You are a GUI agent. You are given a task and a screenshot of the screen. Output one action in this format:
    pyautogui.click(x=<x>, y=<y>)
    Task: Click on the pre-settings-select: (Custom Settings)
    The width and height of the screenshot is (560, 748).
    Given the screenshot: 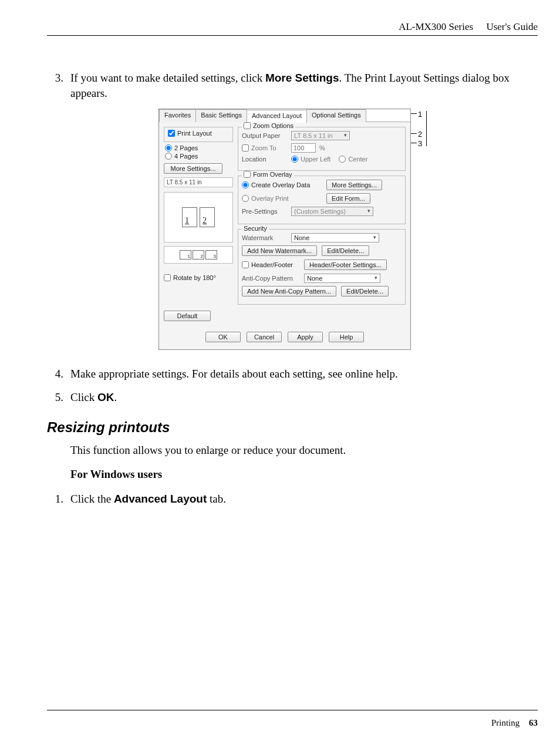 What is the action you would take?
    pyautogui.click(x=332, y=211)
    